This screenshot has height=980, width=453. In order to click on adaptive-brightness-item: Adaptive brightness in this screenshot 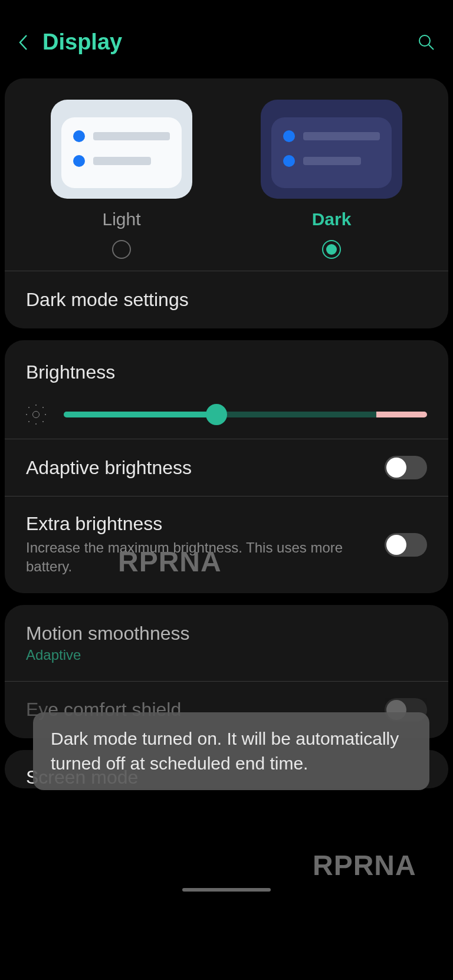, I will do `click(226, 468)`.